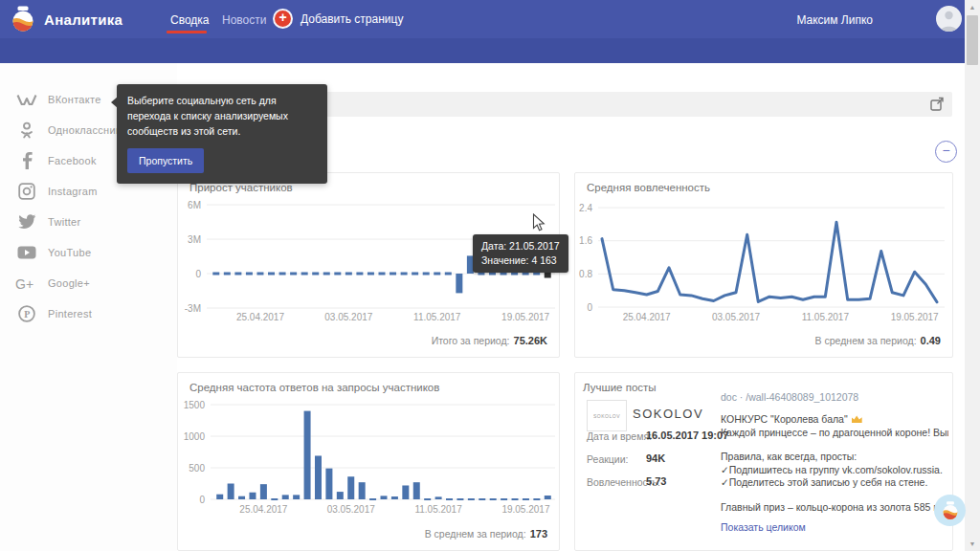 This screenshot has width=980, height=551. Describe the element at coordinates (208, 116) in the screenshot. I see `onboarding-tooltip-text: Выберите социальную сеть для перехода к …` at that location.